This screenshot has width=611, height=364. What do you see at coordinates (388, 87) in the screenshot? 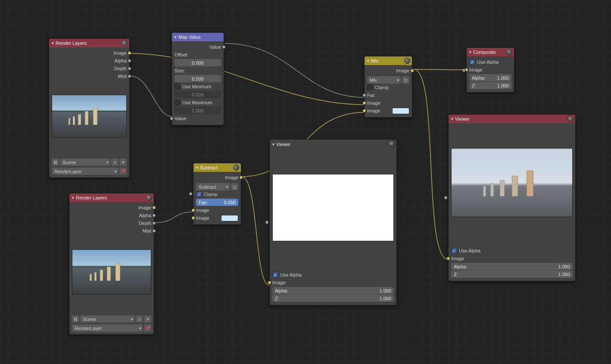
I see `node-mix: ▾ Mix Image Mix ◫ Clamp Fac Image Image` at bounding box center [388, 87].